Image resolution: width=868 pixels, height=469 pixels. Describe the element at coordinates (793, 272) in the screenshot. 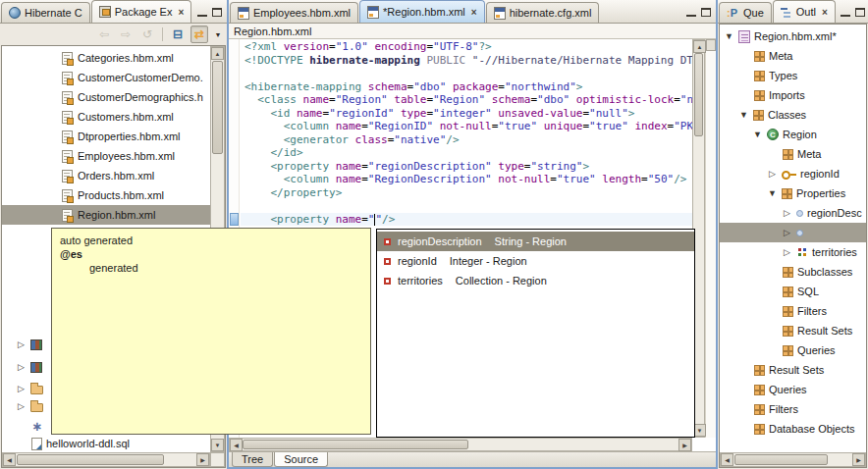

I see `outline-item-subclasses: Subclasses` at that location.